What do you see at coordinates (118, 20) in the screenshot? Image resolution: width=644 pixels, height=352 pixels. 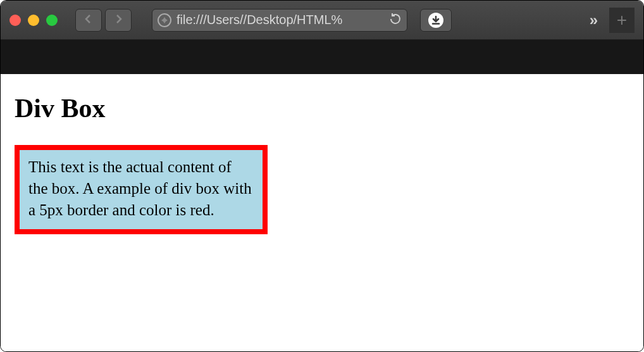 I see `chevron-right-icon` at bounding box center [118, 20].